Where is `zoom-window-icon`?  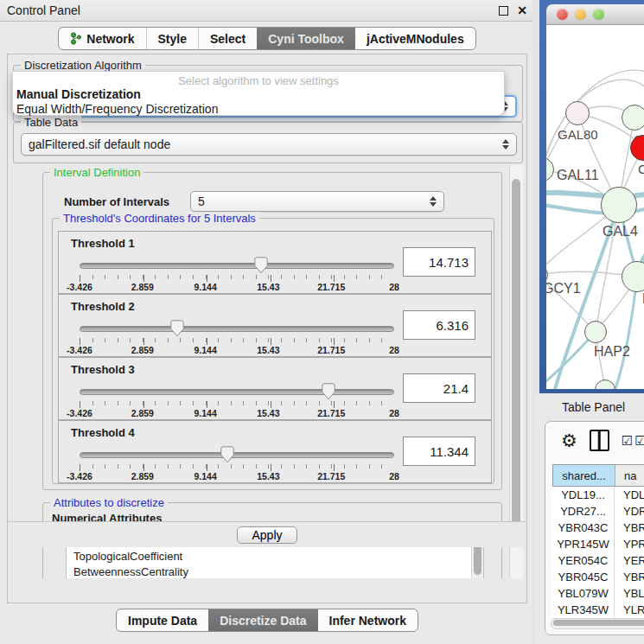 zoom-window-icon is located at coordinates (598, 14).